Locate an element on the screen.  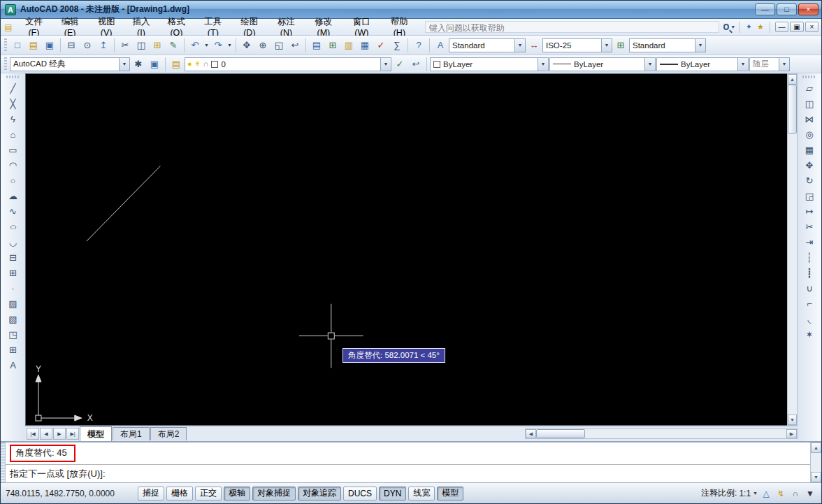
draw-spline-button: ∿ is located at coordinates (13, 211).